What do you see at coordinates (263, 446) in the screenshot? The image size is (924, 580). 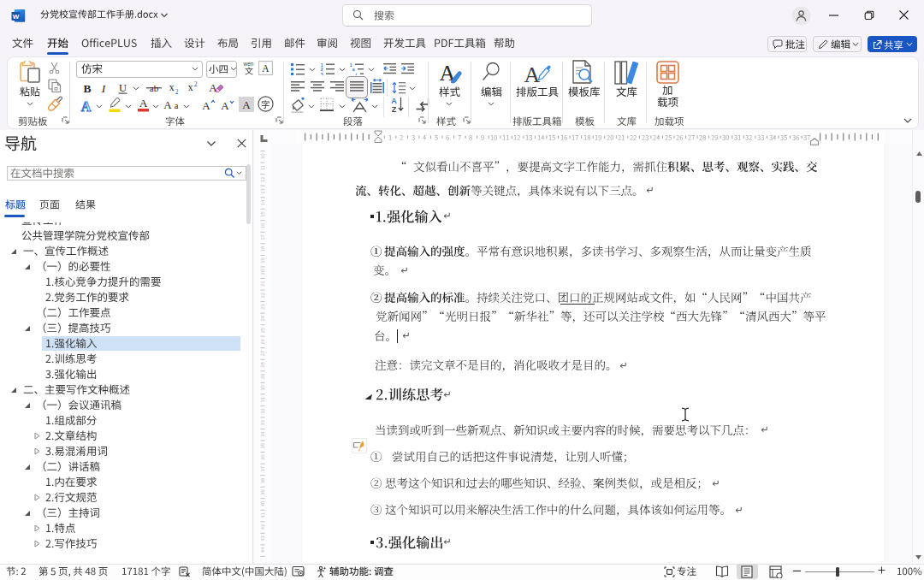 I see `svg-text: 35` at bounding box center [263, 446].